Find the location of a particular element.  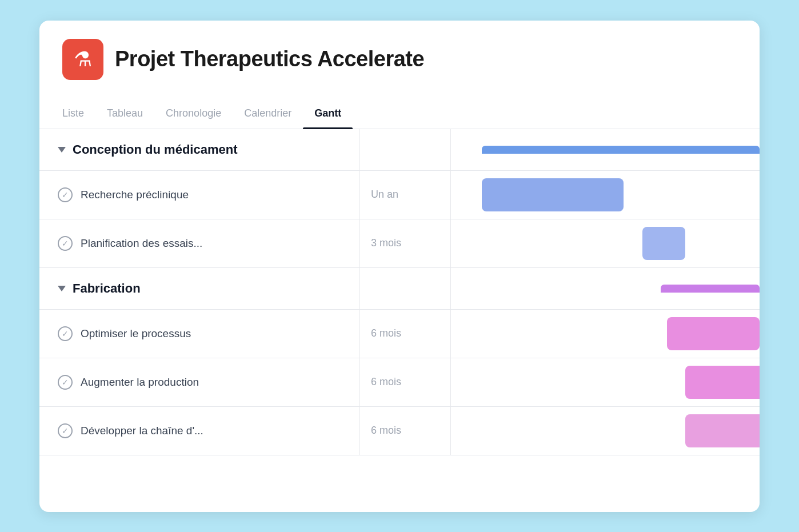

task-label-augmenter: ✓ Augmenter la production is located at coordinates (199, 382).